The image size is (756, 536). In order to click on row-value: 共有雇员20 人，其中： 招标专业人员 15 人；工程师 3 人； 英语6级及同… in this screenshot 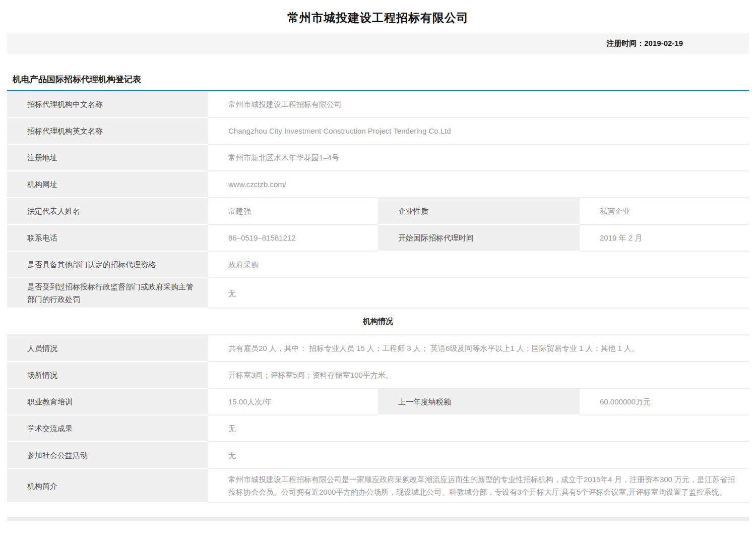, I will do `click(479, 349)`.